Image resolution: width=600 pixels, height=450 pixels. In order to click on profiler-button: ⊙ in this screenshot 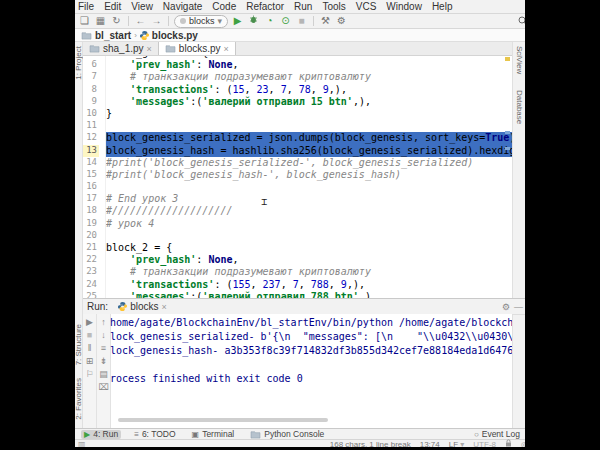, I will do `click(286, 21)`.